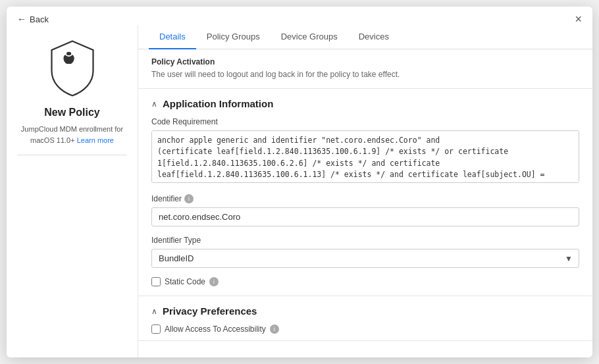  What do you see at coordinates (365, 158) in the screenshot?
I see `code-textarea-wrapper` at bounding box center [365, 158].